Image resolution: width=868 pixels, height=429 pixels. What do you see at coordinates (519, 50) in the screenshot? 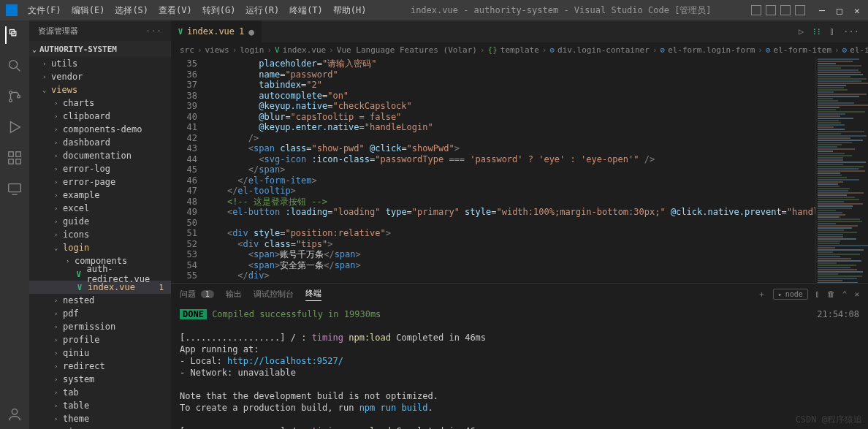
I see `breadcrumbs: src›views›login›V index.vue›Vue Language…` at bounding box center [519, 50].